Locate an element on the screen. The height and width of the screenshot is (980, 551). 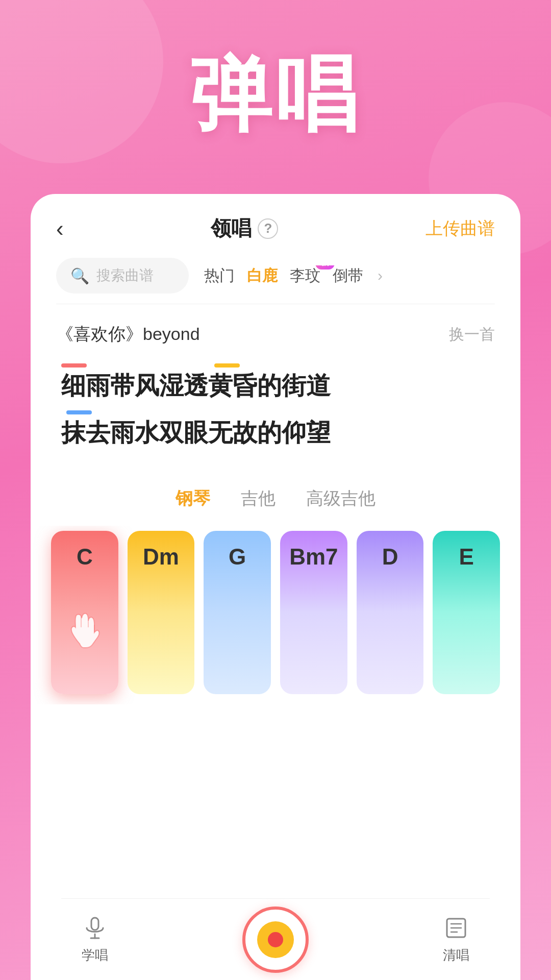
tab-piano: 钢琴 is located at coordinates (193, 499).